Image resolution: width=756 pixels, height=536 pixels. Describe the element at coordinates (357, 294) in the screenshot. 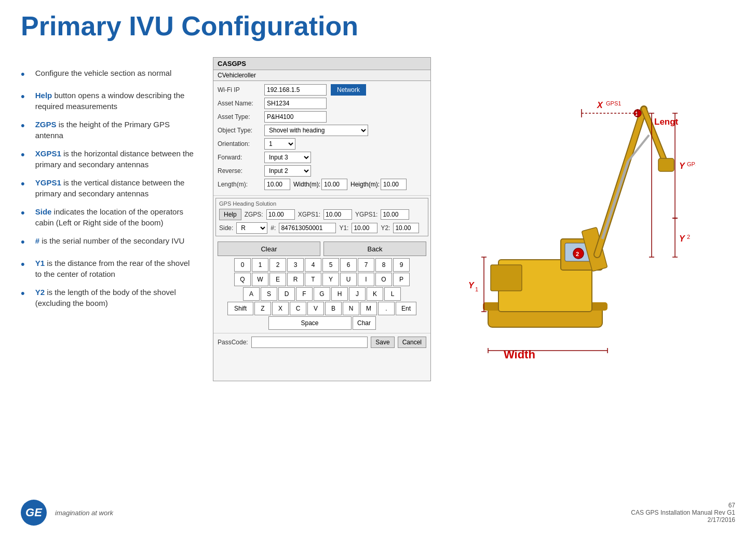

I see `key-j: J` at that location.